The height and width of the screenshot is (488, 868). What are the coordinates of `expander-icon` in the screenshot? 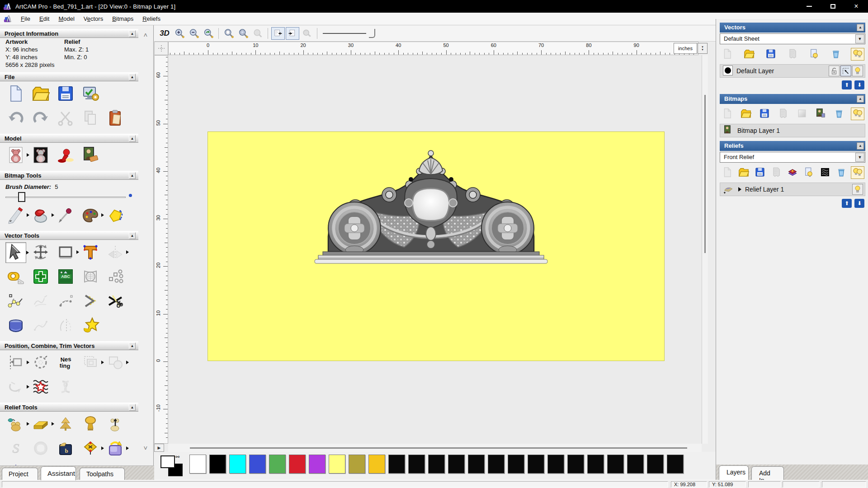 It's located at (740, 189).